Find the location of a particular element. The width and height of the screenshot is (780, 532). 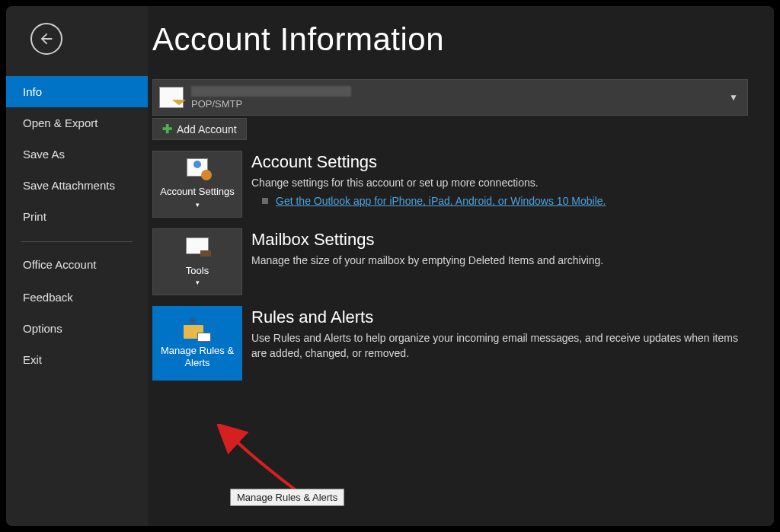

account-settings-tile: Account Settings ▾ is located at coordinates (197, 184).